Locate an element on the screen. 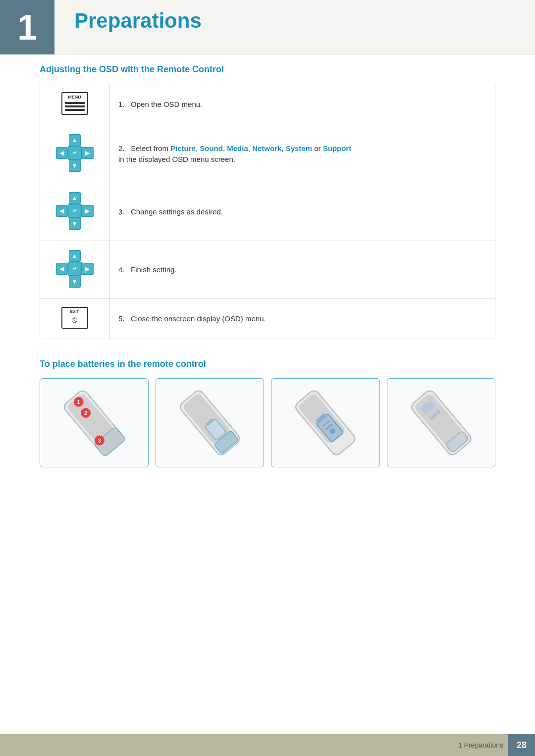 The height and width of the screenshot is (756, 535). sep2: , is located at coordinates (225, 149).